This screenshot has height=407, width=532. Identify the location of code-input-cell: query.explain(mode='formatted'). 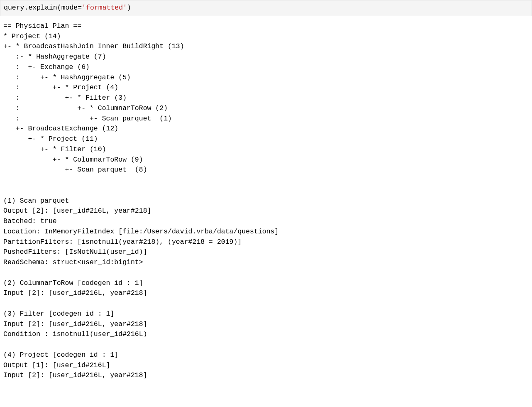
(266, 8).